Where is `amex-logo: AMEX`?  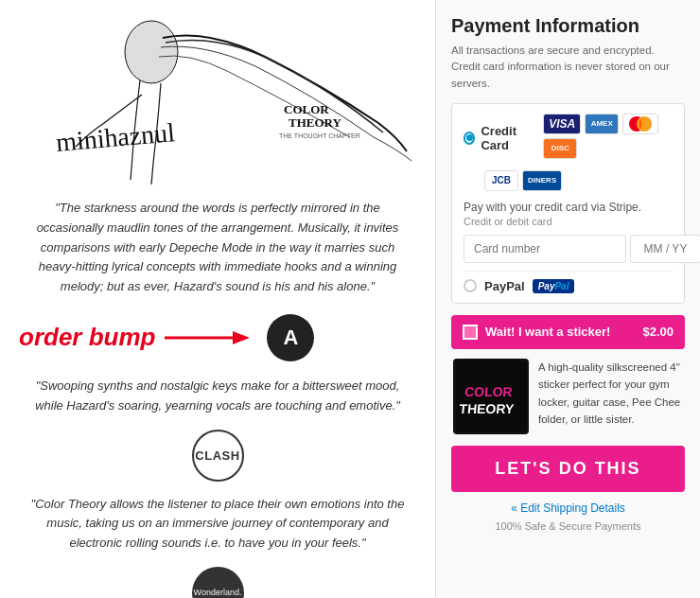
amex-logo: AMEX is located at coordinates (602, 124).